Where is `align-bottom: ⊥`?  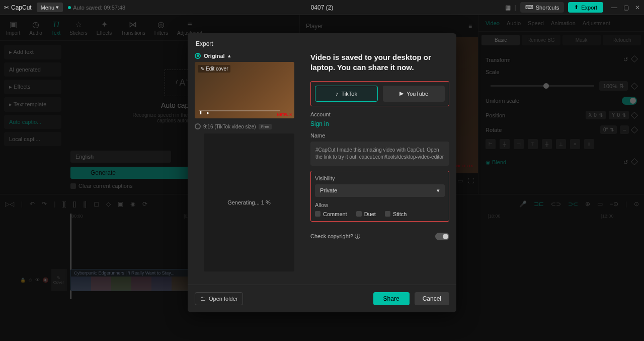
align-bottom: ⊥ is located at coordinates (561, 144).